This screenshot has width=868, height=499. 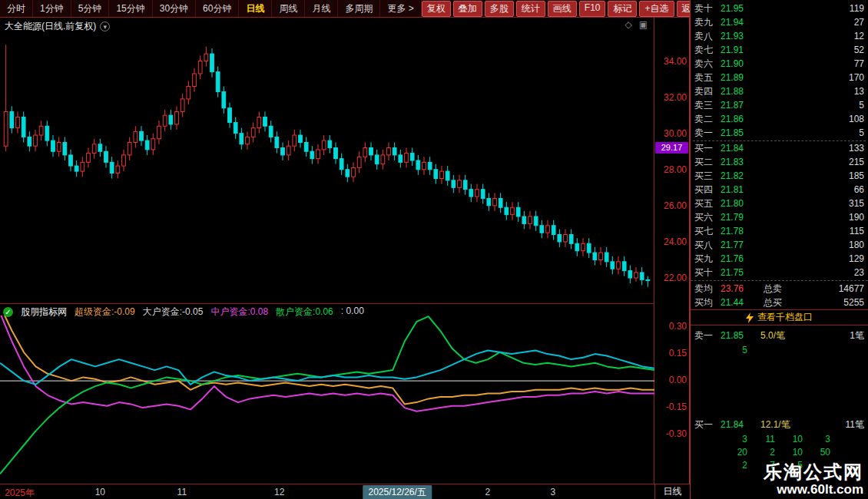 I want to click on bid-row: 买七21.78115, so click(x=779, y=231).